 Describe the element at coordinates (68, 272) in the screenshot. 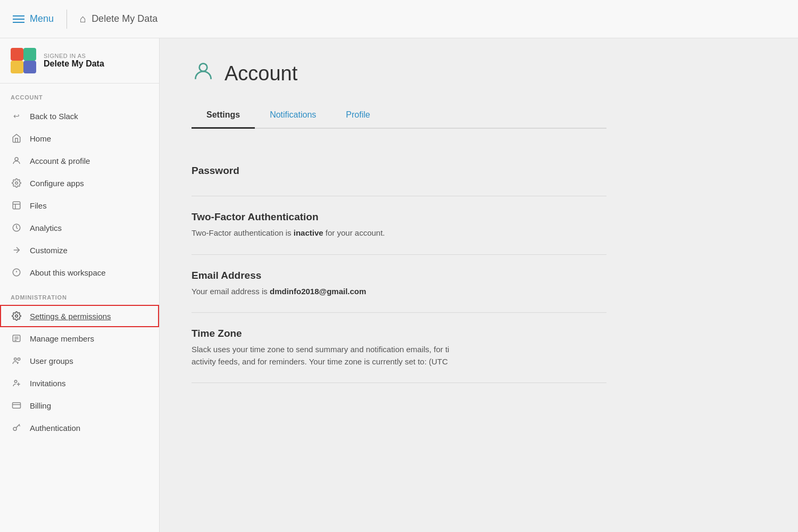

I see `about-workspace-label: About this workspace` at that location.